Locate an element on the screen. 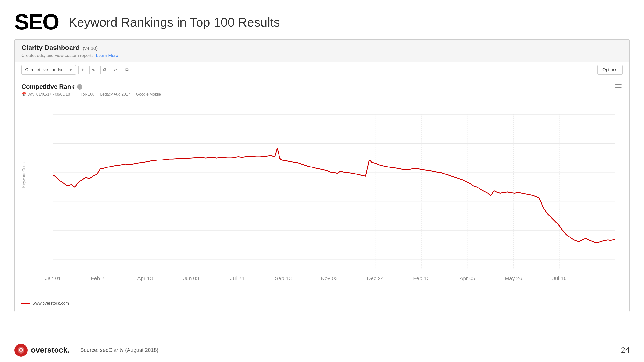  svg-text: Apr 13 is located at coordinates (145, 278).